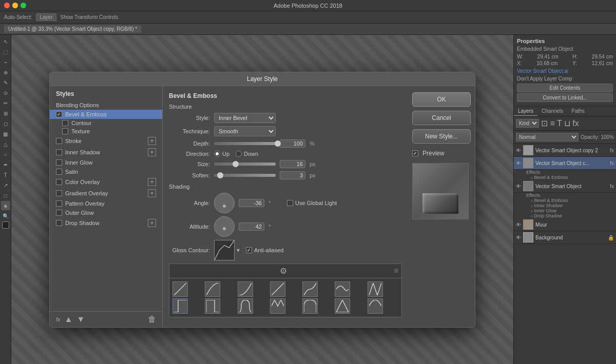 Image resolution: width=616 pixels, height=364 pixels. I want to click on inner-shadow-add-btn: +, so click(152, 152).